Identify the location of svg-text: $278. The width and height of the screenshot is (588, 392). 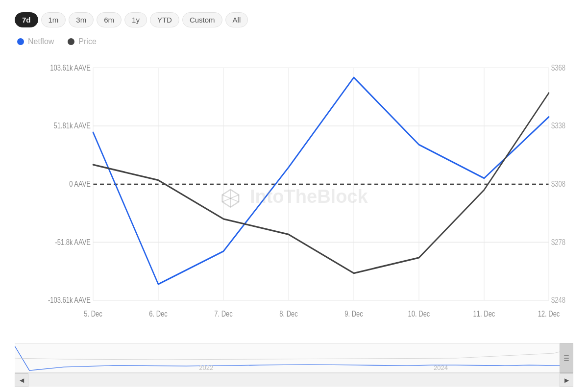
(559, 242).